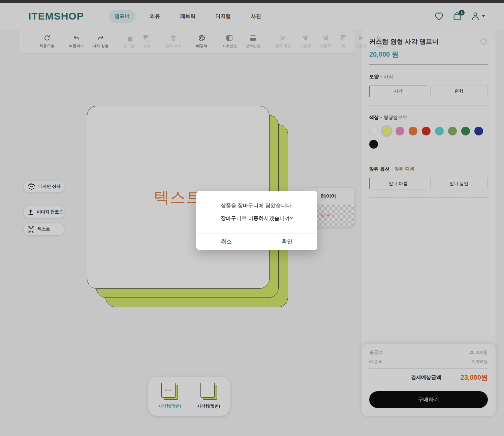 The height and width of the screenshot is (436, 504). I want to click on dialog-message: 상품을 장바구니에 담았습니다. 장바구니로 이동하시겠습니까?, so click(257, 212).